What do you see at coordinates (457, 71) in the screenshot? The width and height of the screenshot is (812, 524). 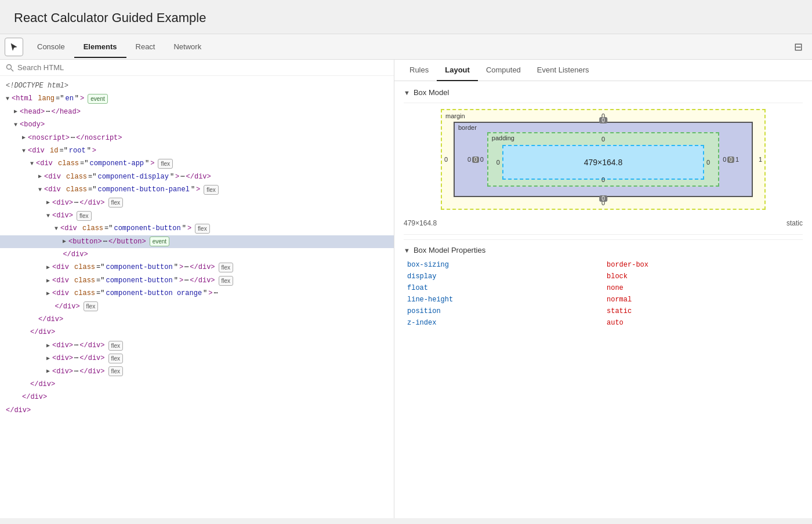 I see `tab-layout: Layout` at bounding box center [457, 71].